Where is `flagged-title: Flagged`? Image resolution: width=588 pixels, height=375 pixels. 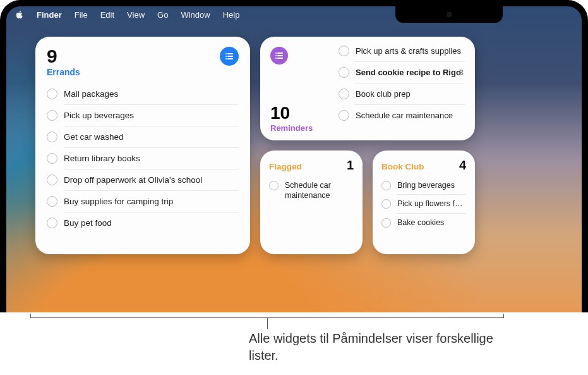 flagged-title: Flagged is located at coordinates (285, 167).